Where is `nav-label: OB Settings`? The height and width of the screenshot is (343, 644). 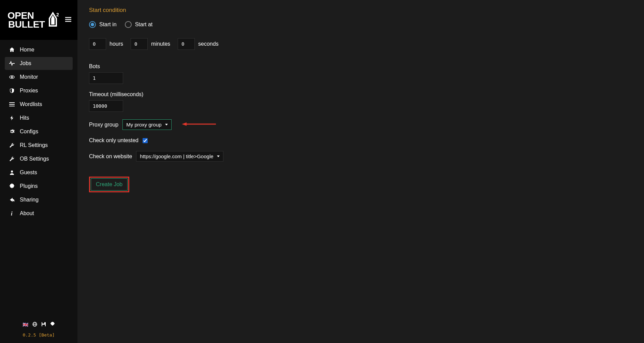
nav-label: OB Settings is located at coordinates (34, 159).